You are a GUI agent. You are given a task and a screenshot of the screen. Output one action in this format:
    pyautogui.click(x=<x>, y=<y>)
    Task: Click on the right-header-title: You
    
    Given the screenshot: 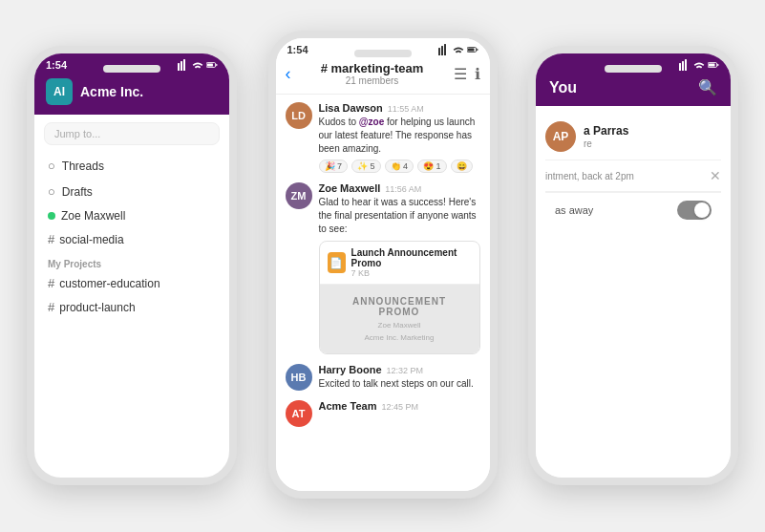 What is the action you would take?
    pyautogui.click(x=563, y=88)
    